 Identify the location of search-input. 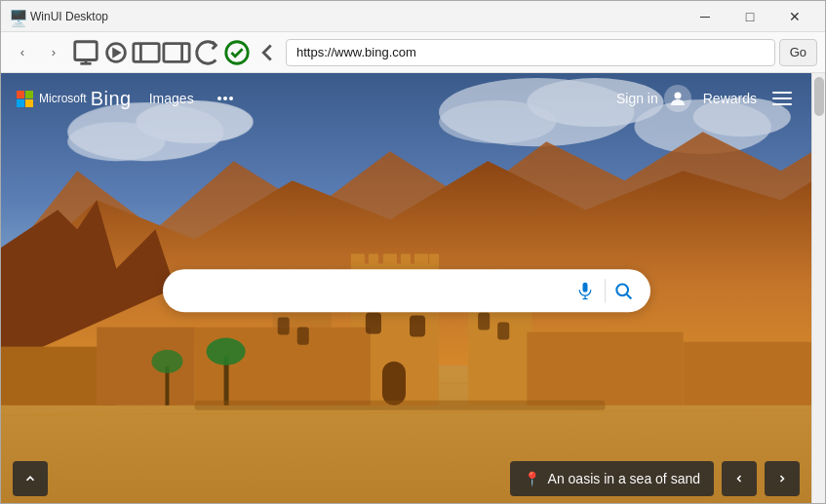
(373, 291).